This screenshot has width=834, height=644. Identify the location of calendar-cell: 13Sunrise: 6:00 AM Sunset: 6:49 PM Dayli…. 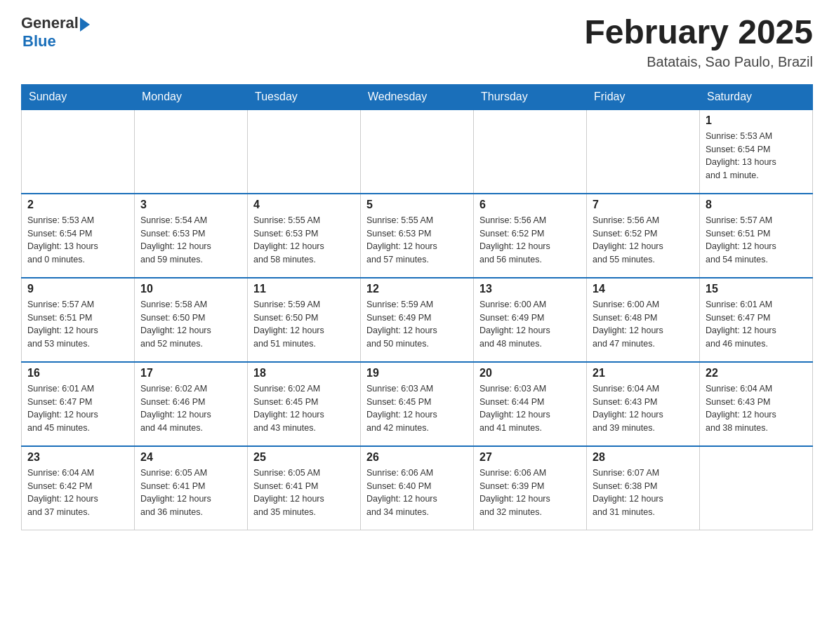
(531, 320).